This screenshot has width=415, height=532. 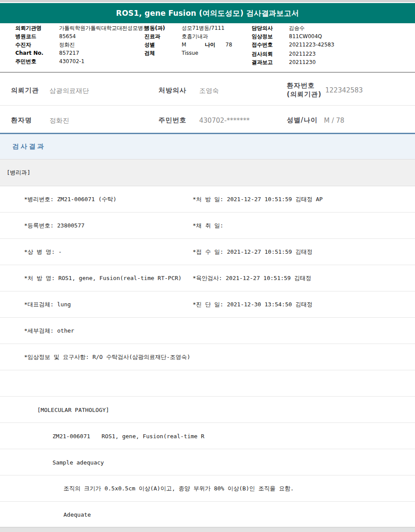 I want to click on report-title-bar: ROS1, gene Fusion (여의도성모) 검사결과보고서, so click(x=208, y=13).